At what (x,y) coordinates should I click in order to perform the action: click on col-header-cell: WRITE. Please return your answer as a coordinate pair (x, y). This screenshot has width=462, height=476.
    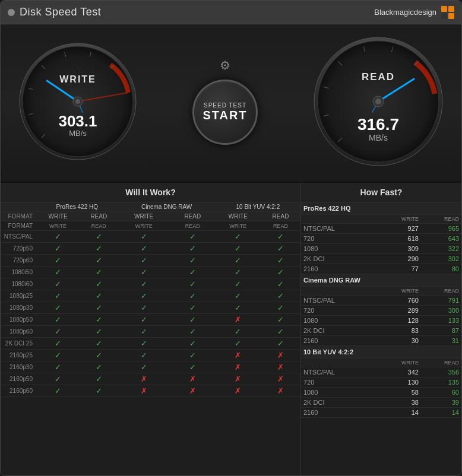
    Looking at the image, I should click on (398, 220).